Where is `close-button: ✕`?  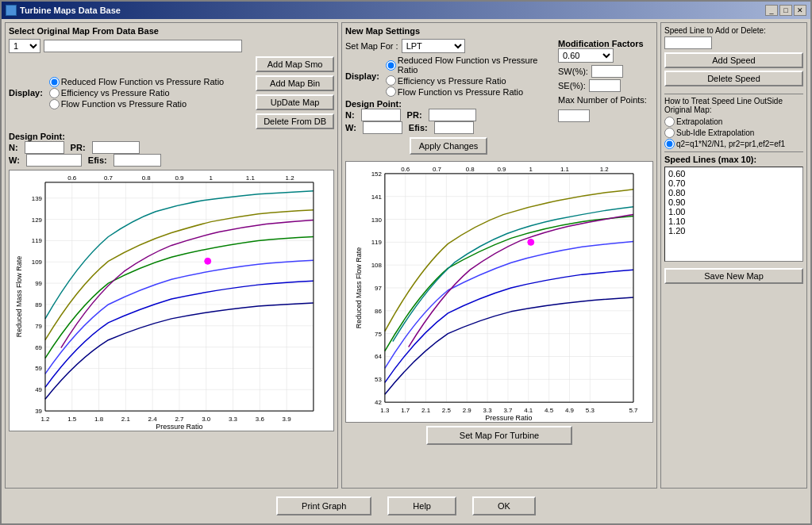
close-button: ✕ is located at coordinates (800, 10).